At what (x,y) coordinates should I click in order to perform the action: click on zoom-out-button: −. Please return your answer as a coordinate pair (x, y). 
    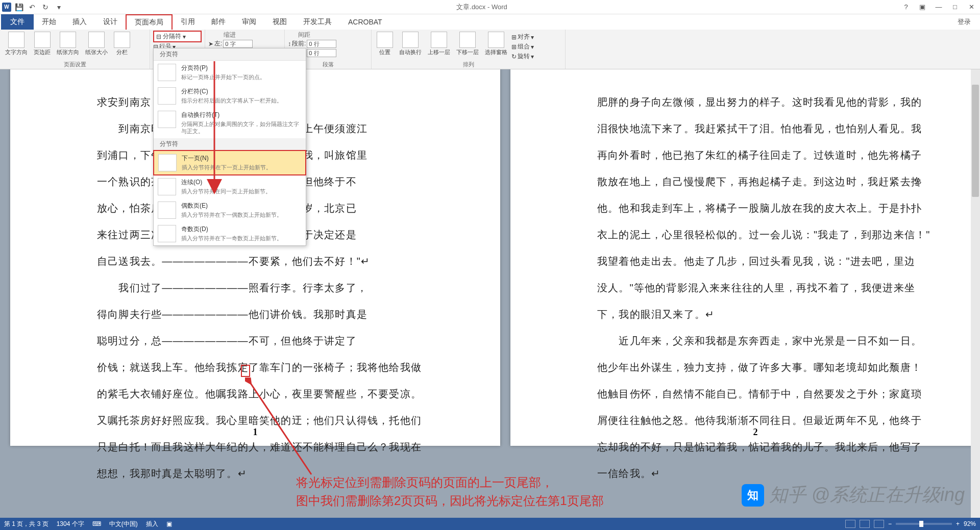
    Looking at the image, I should click on (890, 524).